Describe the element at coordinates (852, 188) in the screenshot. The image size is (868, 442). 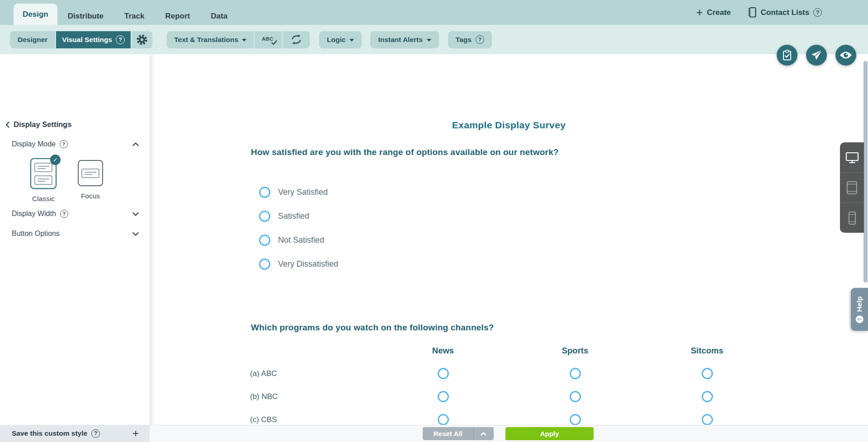
I see `tablet-icon` at that location.